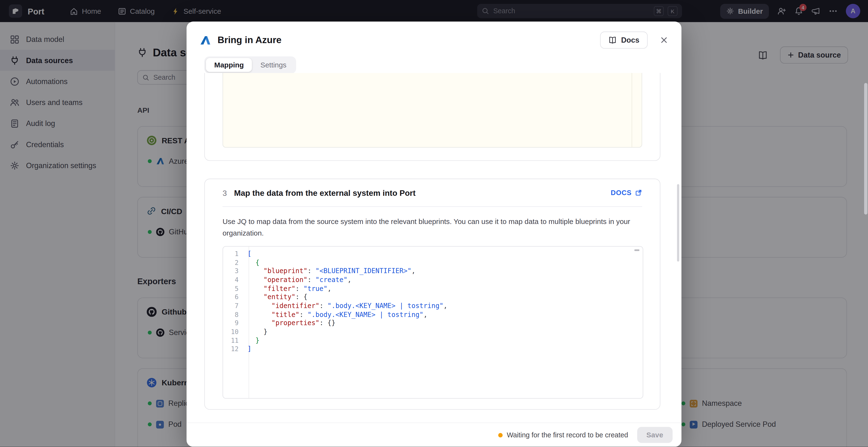 The width and height of the screenshot is (868, 447). What do you see at coordinates (613, 40) in the screenshot?
I see `book-icon` at bounding box center [613, 40].